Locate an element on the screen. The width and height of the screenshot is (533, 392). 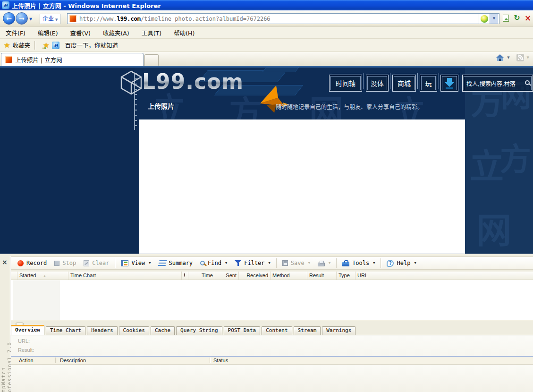
green-arrow-icon: → is located at coordinates (44, 48).